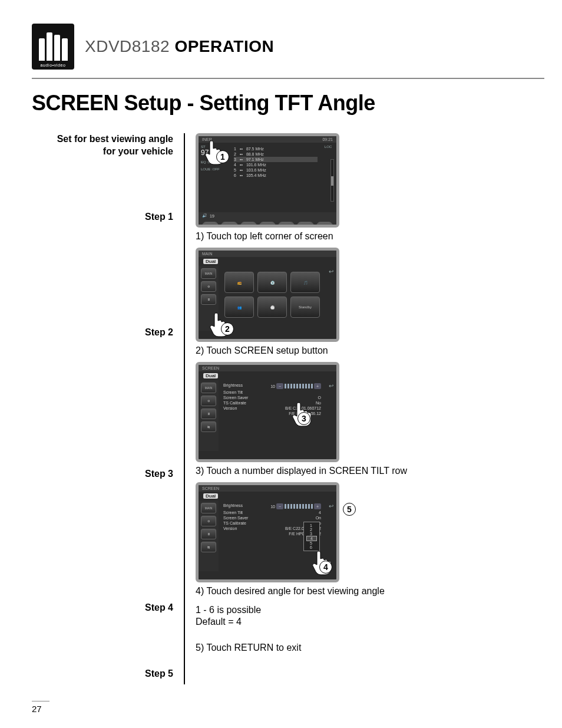  Describe the element at coordinates (249, 225) in the screenshot. I see `prev-track-button: ◄◄` at that location.